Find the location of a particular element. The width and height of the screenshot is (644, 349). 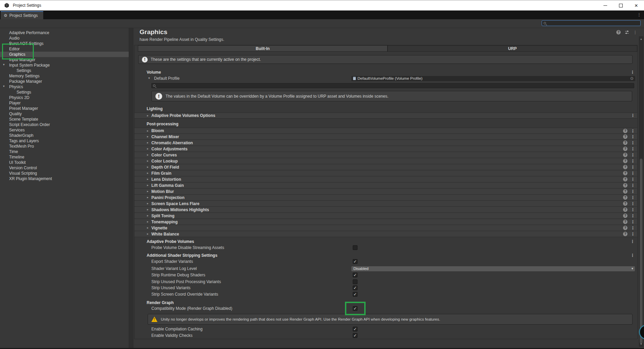

sidebar-item: XR Plugin Management is located at coordinates (65, 179).